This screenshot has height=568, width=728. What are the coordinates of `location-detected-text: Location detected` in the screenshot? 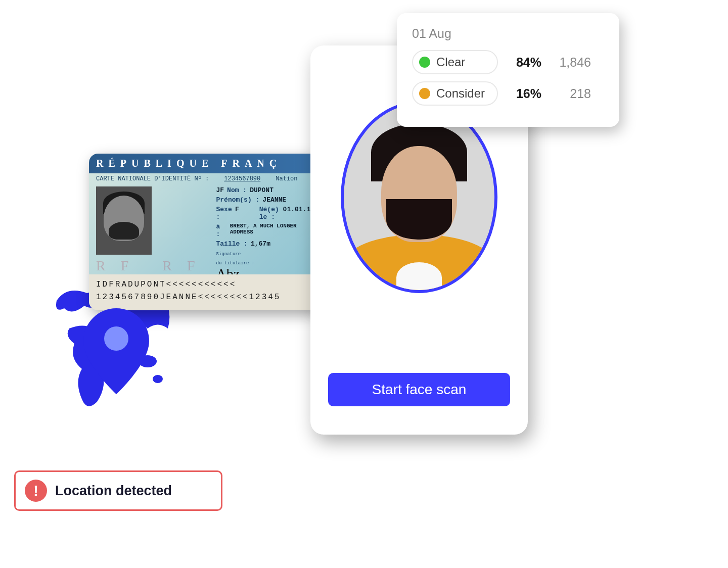 It's located at (113, 491).